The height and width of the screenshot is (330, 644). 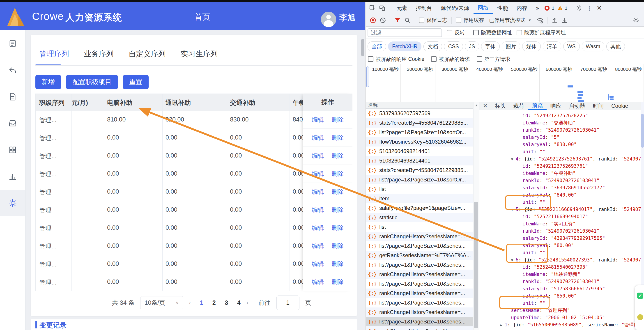 I want to click on panel-tab-1: 标头, so click(x=500, y=106).